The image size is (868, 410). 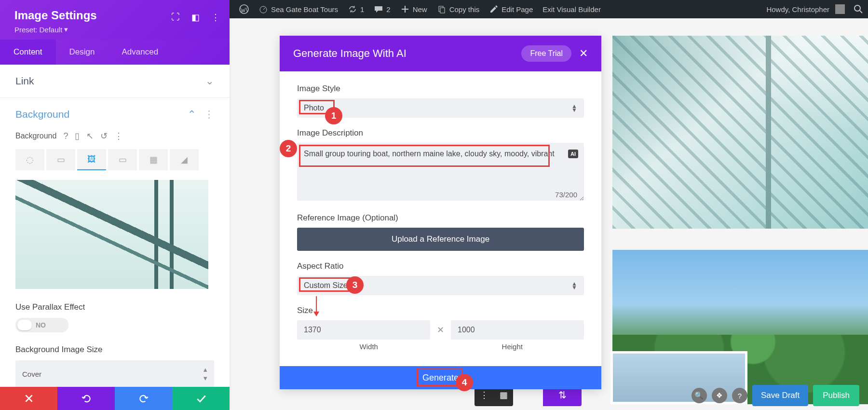 What do you see at coordinates (382, 9) in the screenshot?
I see `comments-link: 2` at bounding box center [382, 9].